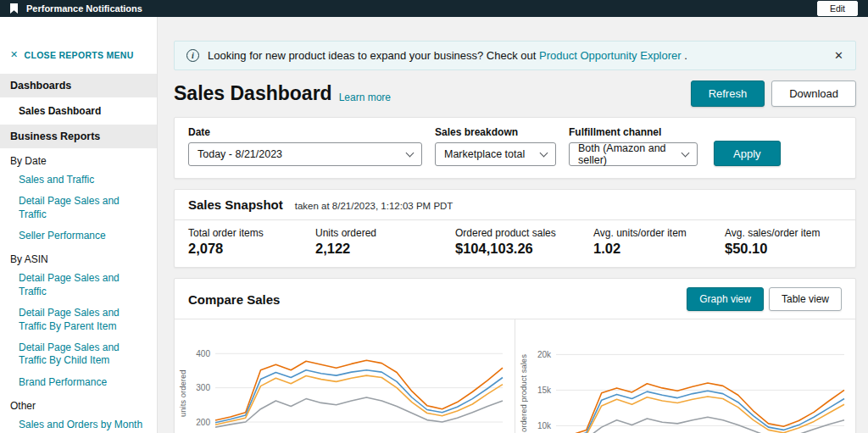 This screenshot has height=433, width=868. Describe the element at coordinates (837, 8) in the screenshot. I see `edit-button: Edit` at that location.